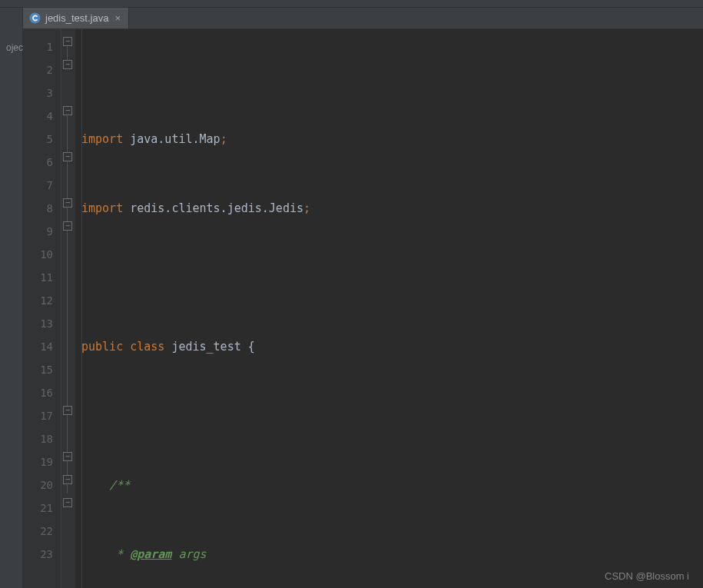 The height and width of the screenshot is (588, 703). I want to click on code-line: import java.util.Map;, so click(392, 139).